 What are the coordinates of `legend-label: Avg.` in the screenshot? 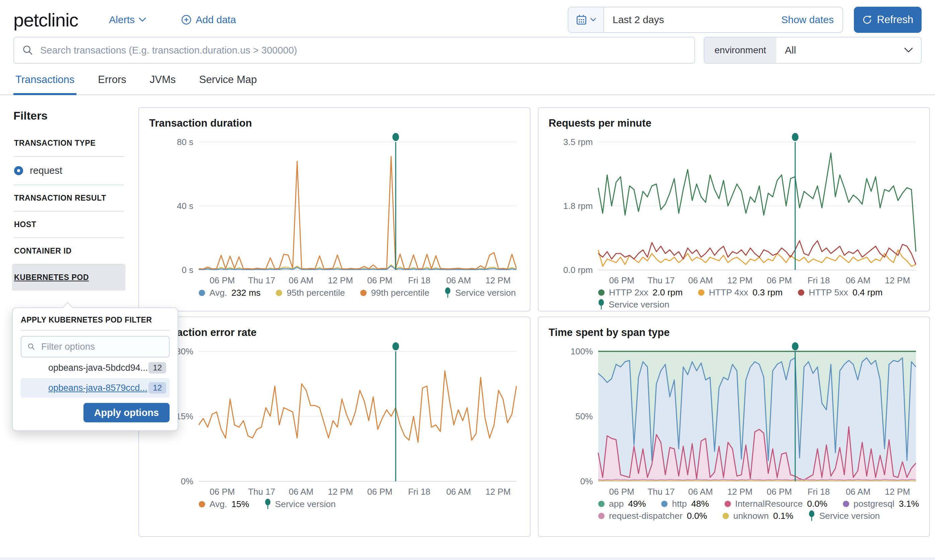 It's located at (218, 504).